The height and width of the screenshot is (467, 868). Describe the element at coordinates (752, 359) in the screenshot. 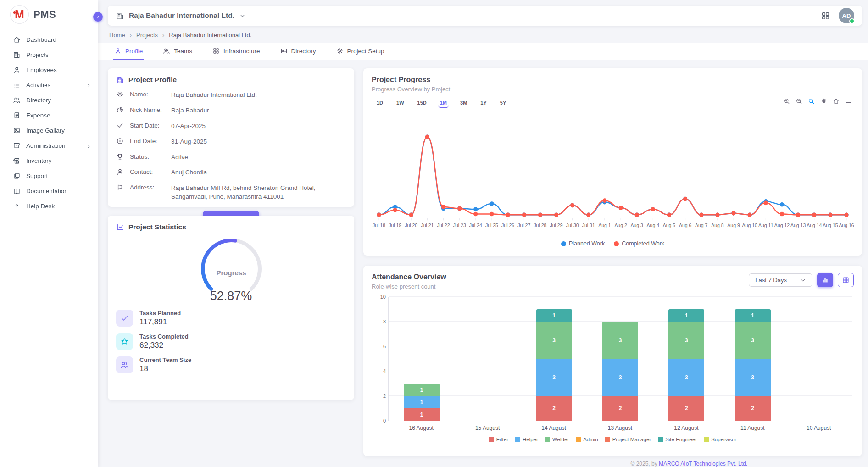

I see `bar-11-august: 2331` at that location.